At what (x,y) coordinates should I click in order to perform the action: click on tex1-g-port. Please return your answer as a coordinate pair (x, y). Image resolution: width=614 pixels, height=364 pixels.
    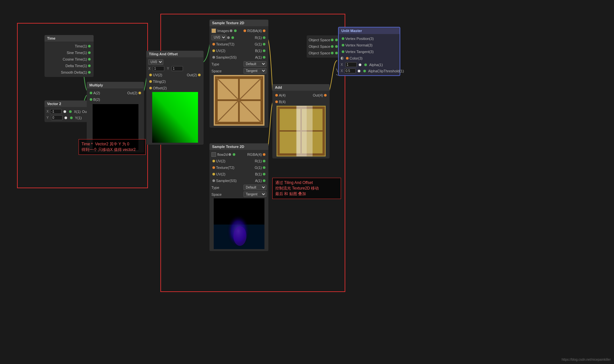
    Looking at the image, I should click on (264, 44).